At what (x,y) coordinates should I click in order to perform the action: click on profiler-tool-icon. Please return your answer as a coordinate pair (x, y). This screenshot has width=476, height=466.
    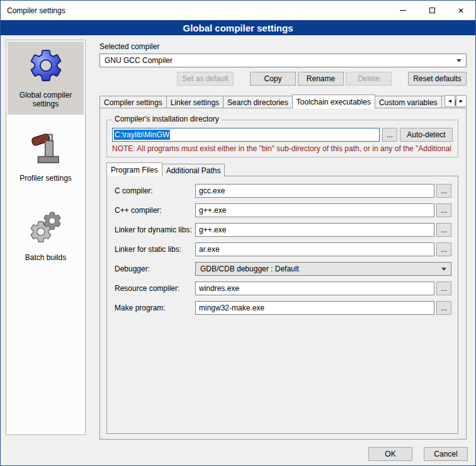
    Looking at the image, I should click on (46, 149).